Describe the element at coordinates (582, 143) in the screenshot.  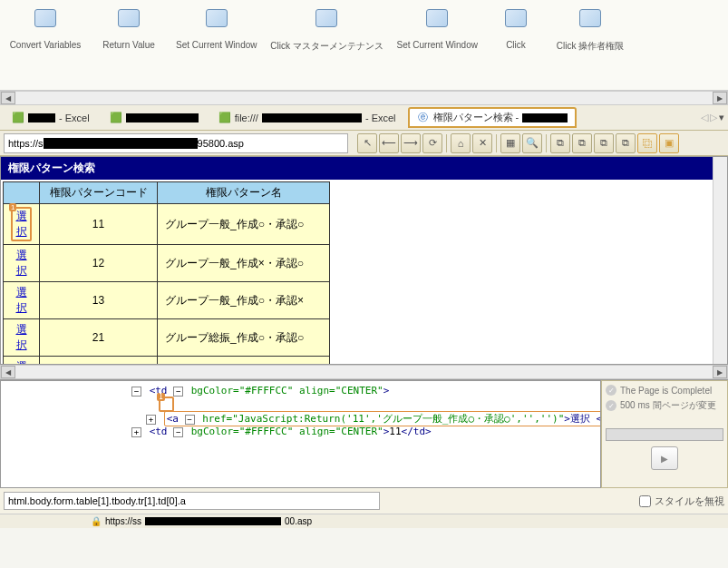
I see `window-button-2: ⧉` at that location.